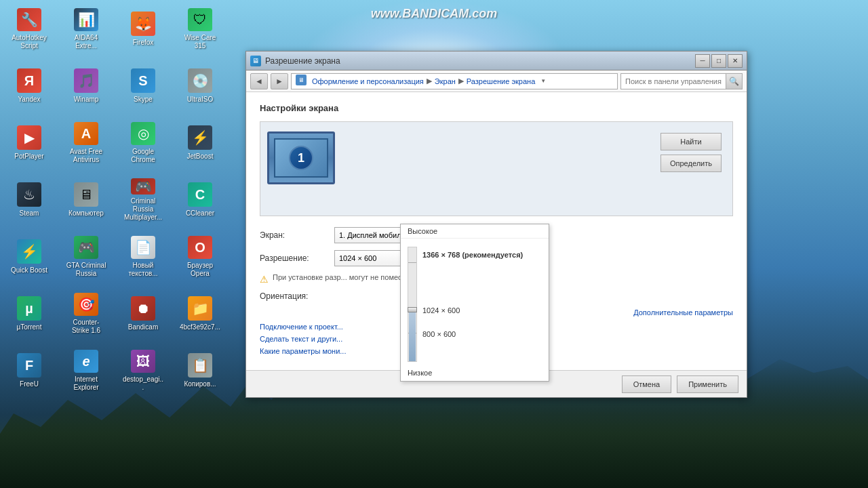 The image size is (868, 488). Describe the element at coordinates (445, 81) in the screenshot. I see `breadcrumb-item-2: Экран` at that location.